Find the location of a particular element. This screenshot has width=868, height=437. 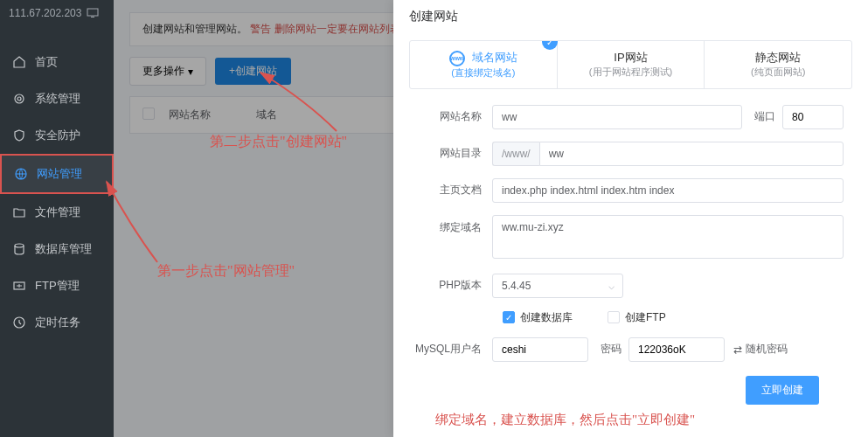

annotation-step3: 绑定域名，建立数据库，然后点击"立即创建" is located at coordinates (652, 420).